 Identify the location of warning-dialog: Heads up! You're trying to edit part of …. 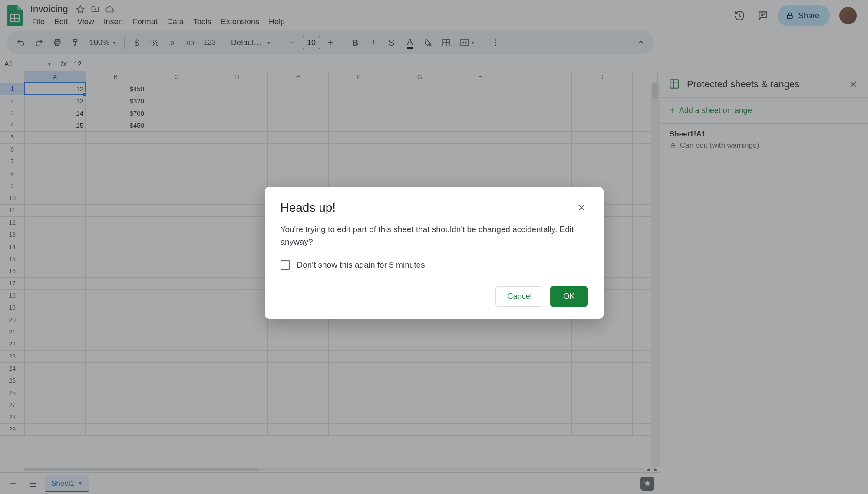
(434, 253).